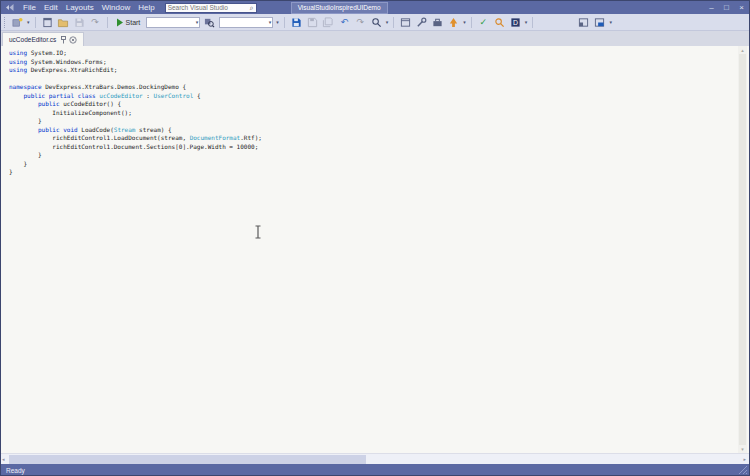 The height and width of the screenshot is (476, 750). I want to click on solution-config-combobox: ▾, so click(173, 22).